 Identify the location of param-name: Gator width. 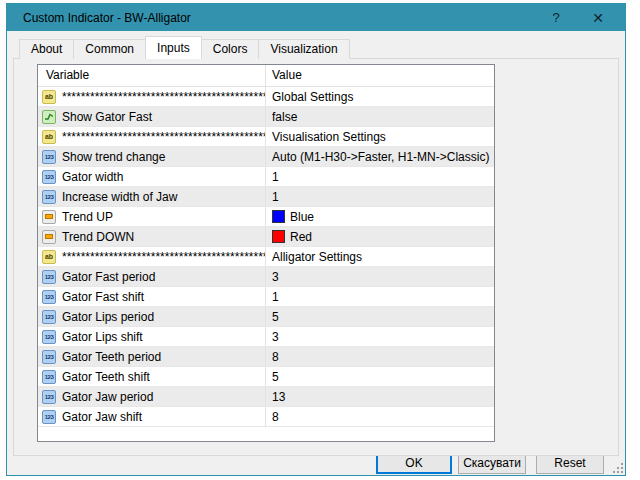
(92, 177).